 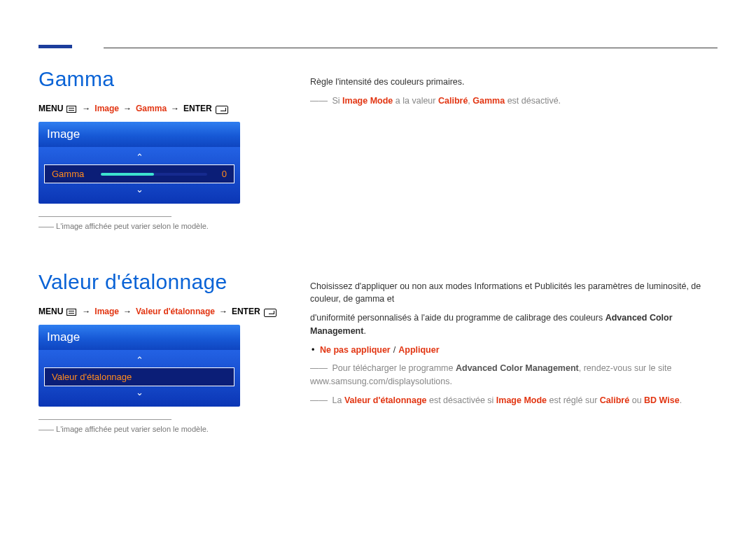 I want to click on disabled-note: ―― La Valeur d'étalonnage est désactivée…, so click(x=514, y=400).